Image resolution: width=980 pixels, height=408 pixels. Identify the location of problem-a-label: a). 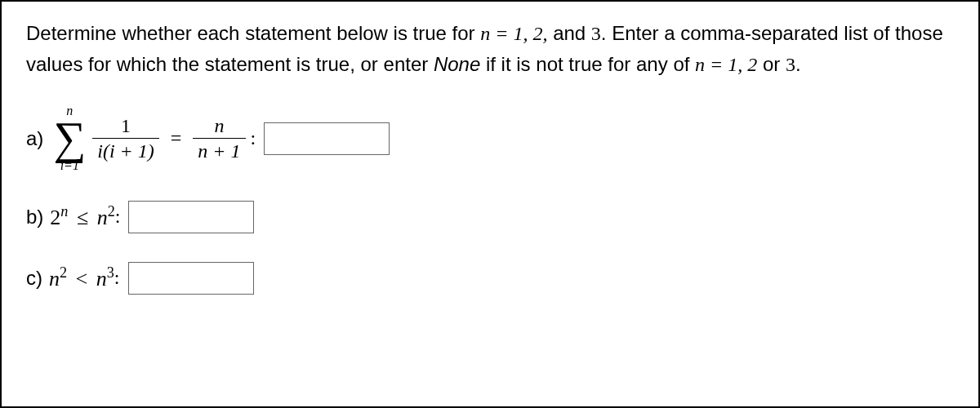
(34, 139).